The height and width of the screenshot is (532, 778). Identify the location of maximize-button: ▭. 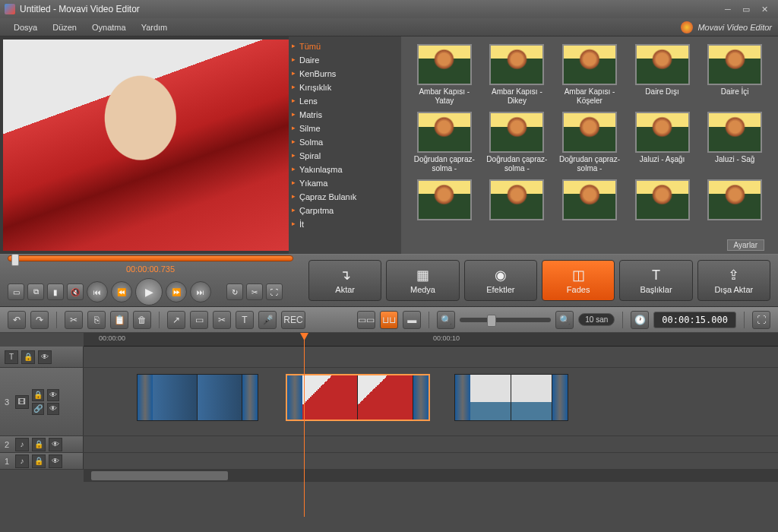
(746, 9).